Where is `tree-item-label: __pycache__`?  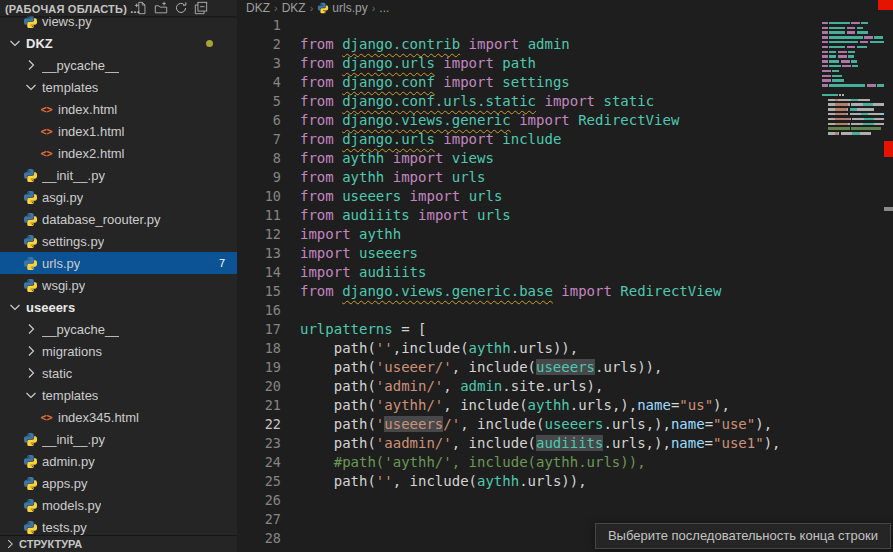 tree-item-label: __pycache__ is located at coordinates (80, 66).